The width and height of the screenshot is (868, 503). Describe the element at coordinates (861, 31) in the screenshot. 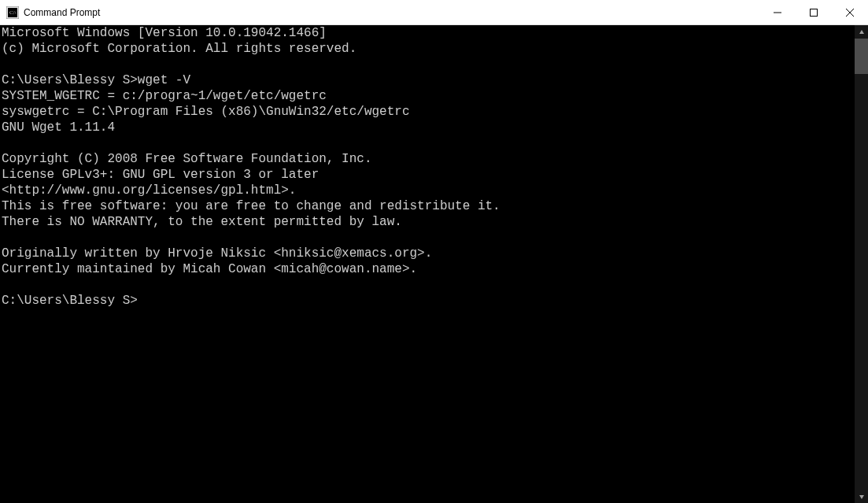

I see `scroll-up-button` at that location.